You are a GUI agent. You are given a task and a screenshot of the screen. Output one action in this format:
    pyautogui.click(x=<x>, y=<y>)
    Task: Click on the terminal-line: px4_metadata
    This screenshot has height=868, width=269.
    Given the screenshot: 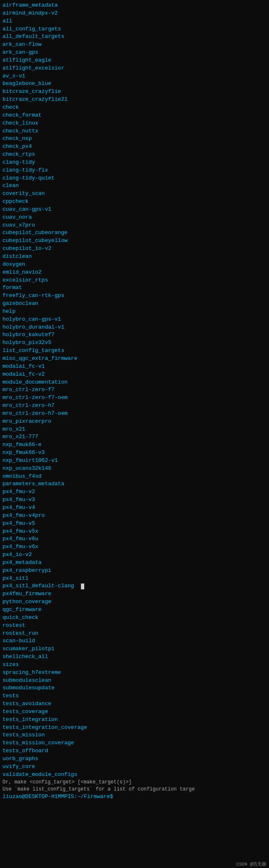 What is the action you would take?
    pyautogui.click(x=134, y=563)
    